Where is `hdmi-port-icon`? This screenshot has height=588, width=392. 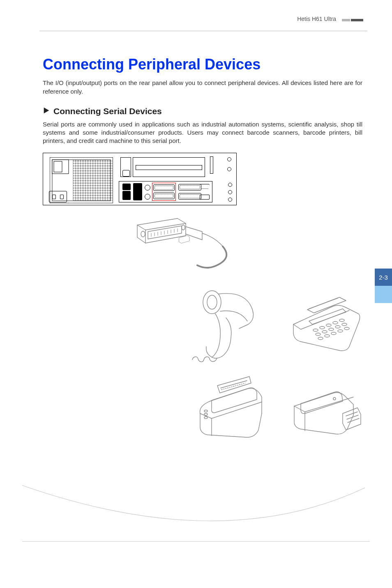 hdmi-port-icon is located at coordinates (205, 186).